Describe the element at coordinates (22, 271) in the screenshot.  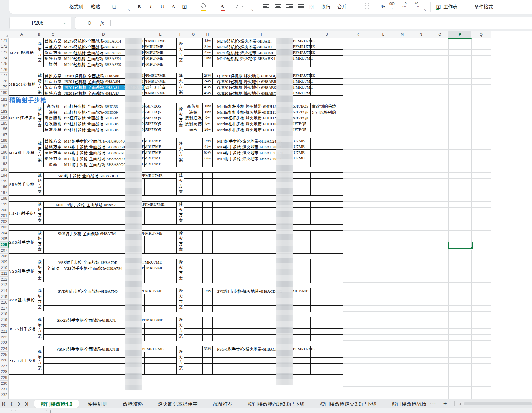
I see `cell-weapon-name: VSS射手步枪` at that location.